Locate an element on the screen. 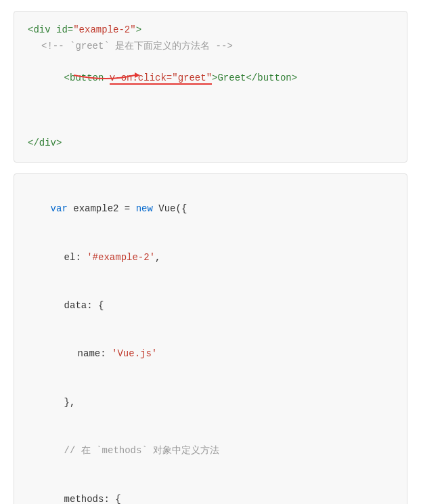  js-line-1: var example2 = new Vue({ is located at coordinates (210, 209).